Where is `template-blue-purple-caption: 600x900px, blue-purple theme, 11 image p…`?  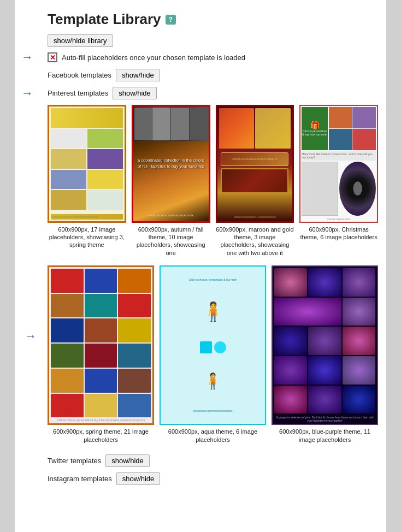 template-blue-purple-caption: 600x900px, blue-purple theme, 11 image p… is located at coordinates (325, 436).